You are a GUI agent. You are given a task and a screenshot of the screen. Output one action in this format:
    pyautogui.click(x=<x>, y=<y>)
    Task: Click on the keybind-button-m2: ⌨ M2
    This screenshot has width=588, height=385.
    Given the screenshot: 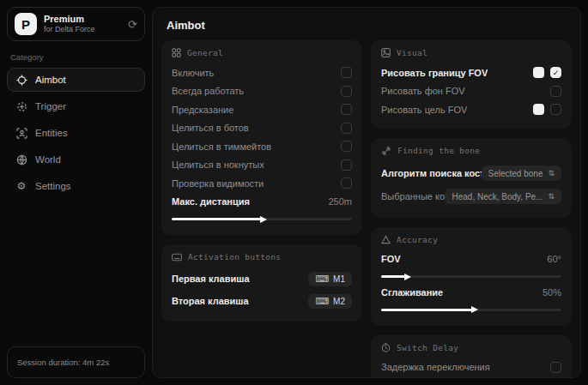 What is the action you would take?
    pyautogui.click(x=330, y=302)
    